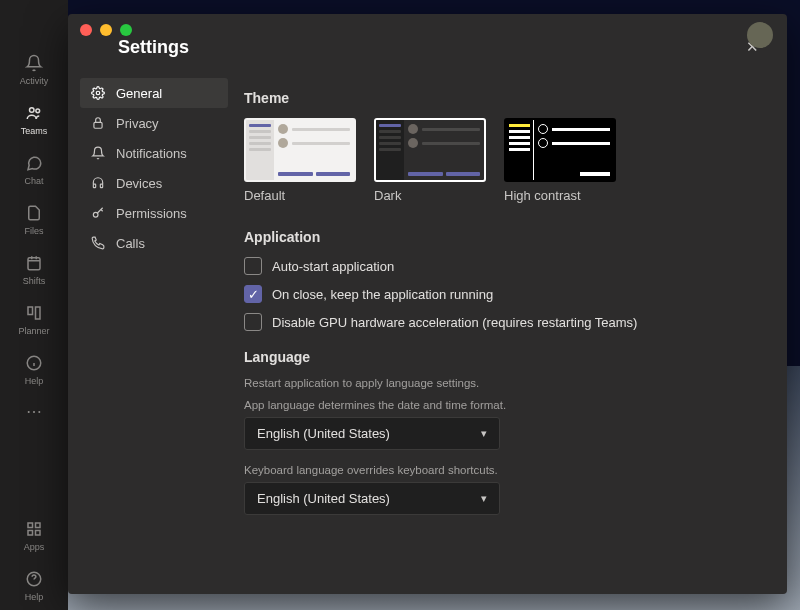 The width and height of the screenshot is (800, 610). What do you see at coordinates (98, 183) in the screenshot?
I see `headset-icon` at bounding box center [98, 183].